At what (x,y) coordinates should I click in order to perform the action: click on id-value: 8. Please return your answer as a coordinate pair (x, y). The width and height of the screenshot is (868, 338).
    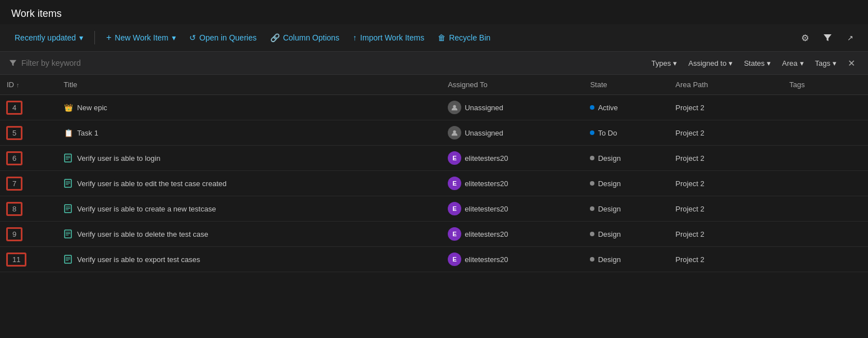
    Looking at the image, I should click on (15, 209).